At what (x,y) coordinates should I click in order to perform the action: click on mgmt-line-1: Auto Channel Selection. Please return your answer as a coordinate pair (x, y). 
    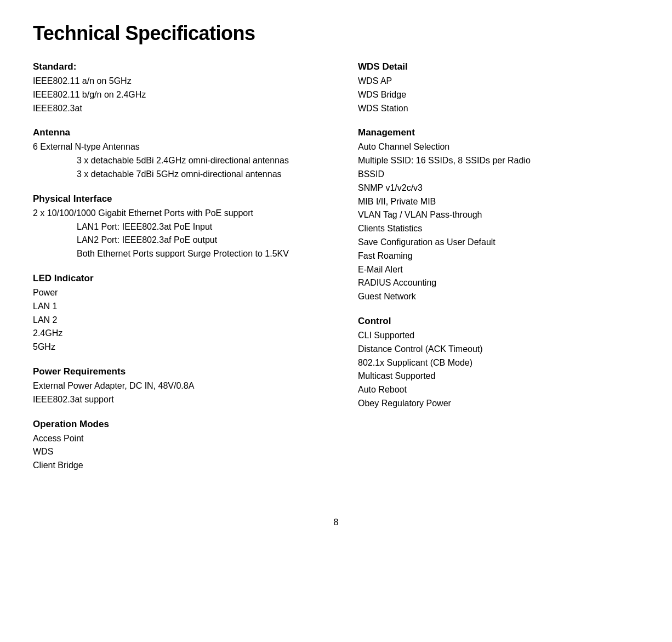
    Looking at the image, I should click on (499, 147).